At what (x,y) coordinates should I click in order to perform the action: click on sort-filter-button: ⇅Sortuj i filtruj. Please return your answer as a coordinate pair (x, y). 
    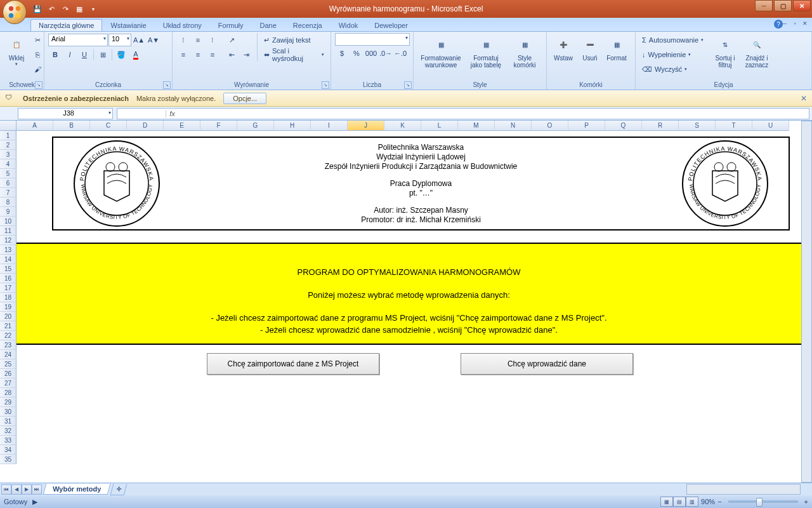
    Looking at the image, I should click on (725, 51).